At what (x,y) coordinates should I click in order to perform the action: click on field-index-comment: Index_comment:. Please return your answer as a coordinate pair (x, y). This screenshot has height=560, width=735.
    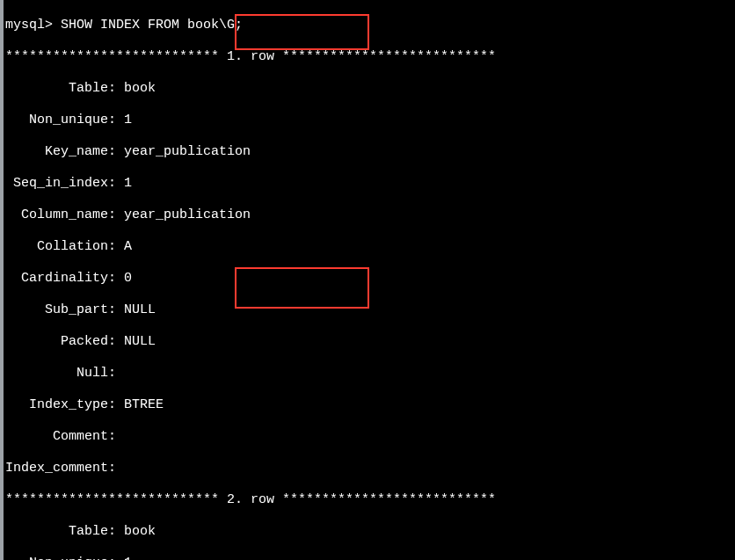
    Looking at the image, I should click on (370, 469).